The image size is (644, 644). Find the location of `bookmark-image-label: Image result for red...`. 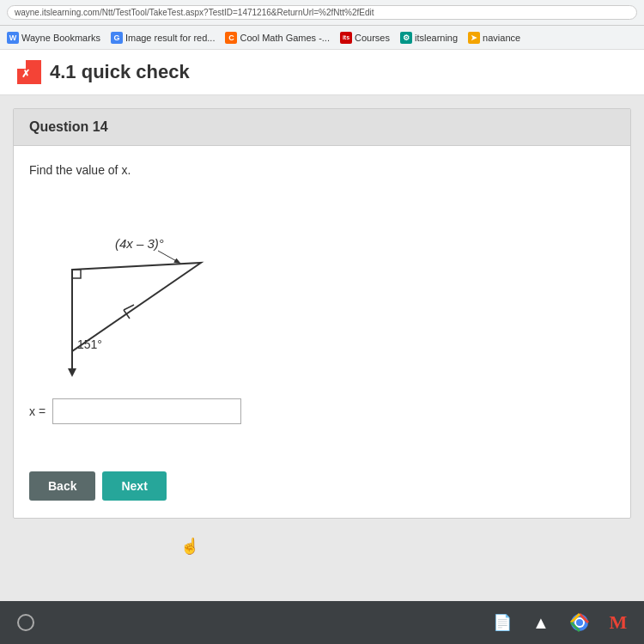

bookmark-image-label: Image result for red... is located at coordinates (170, 38).